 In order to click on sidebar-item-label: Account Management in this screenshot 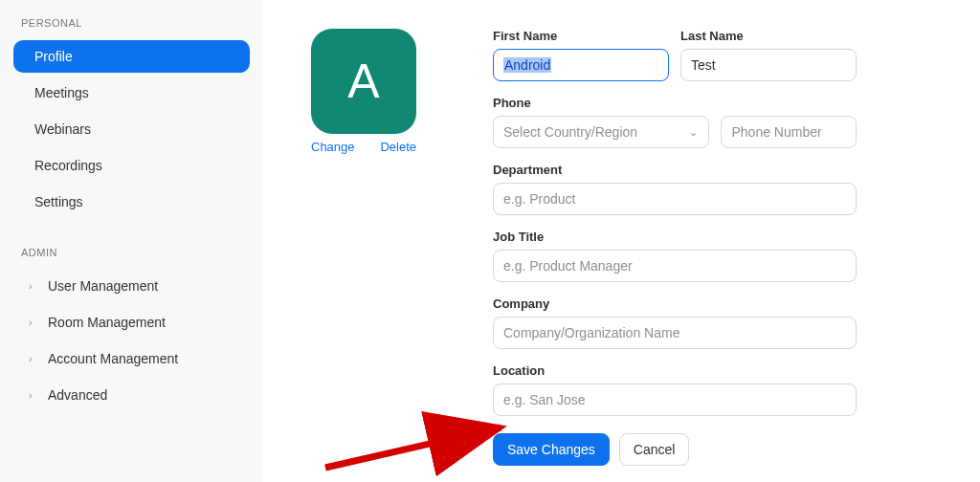, I will do `click(113, 359)`.